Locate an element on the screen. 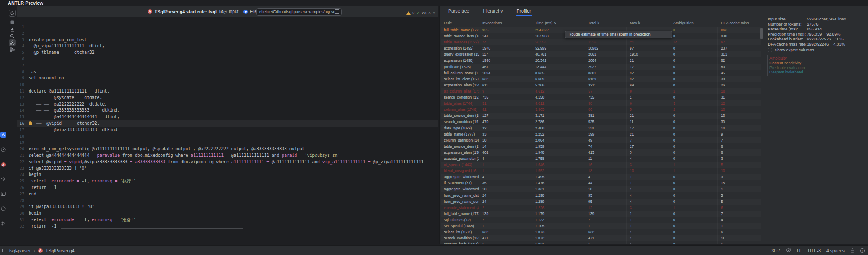 Image resolution: width=868 pixels, height=255 pixels. encoding-selector: UTF-8 is located at coordinates (814, 251).